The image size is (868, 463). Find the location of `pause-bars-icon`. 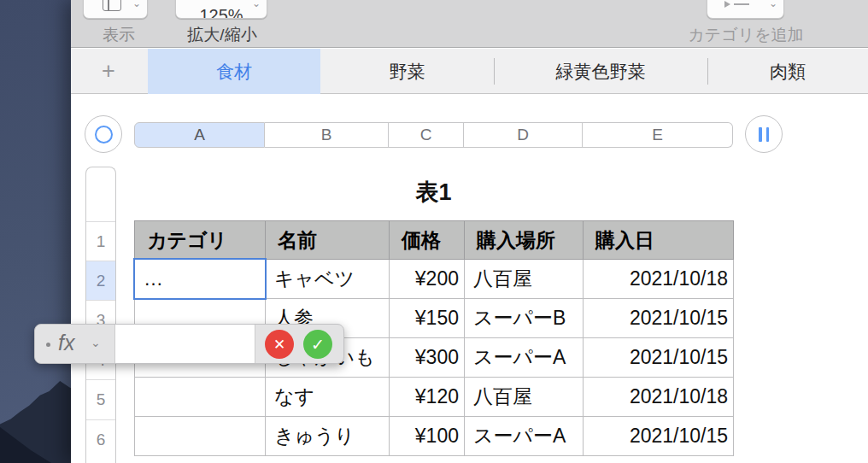

pause-bars-icon is located at coordinates (760, 135).